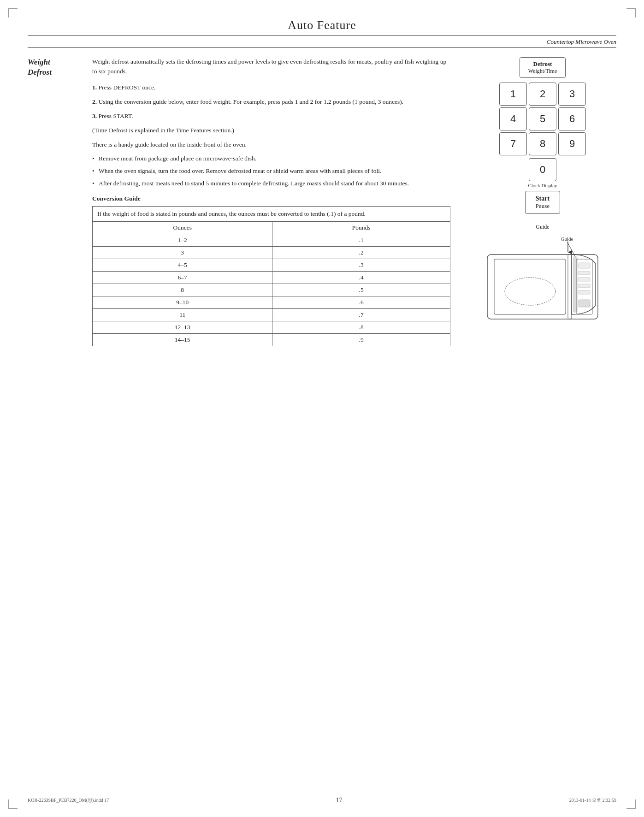  I want to click on keypad-diagram: Defrost Weight/Time 1 2 3 4 5 6 7 8 9 0 …, so click(543, 136).